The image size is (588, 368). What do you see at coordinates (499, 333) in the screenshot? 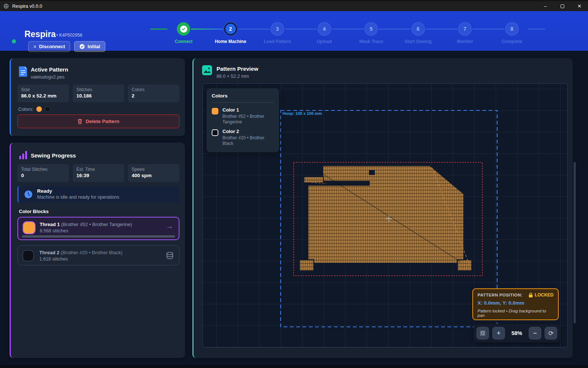
I see `zoom-in-button: +` at bounding box center [499, 333].